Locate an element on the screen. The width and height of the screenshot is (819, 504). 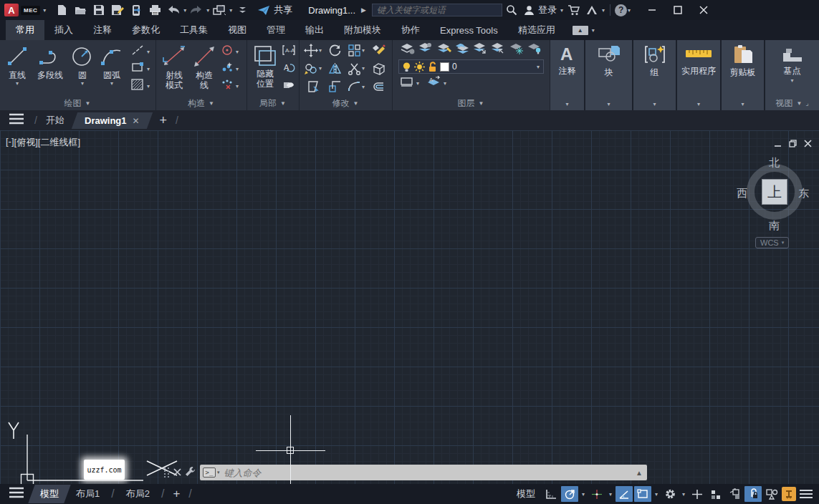
group-expand-icon: ▾ is located at coordinates (654, 105).